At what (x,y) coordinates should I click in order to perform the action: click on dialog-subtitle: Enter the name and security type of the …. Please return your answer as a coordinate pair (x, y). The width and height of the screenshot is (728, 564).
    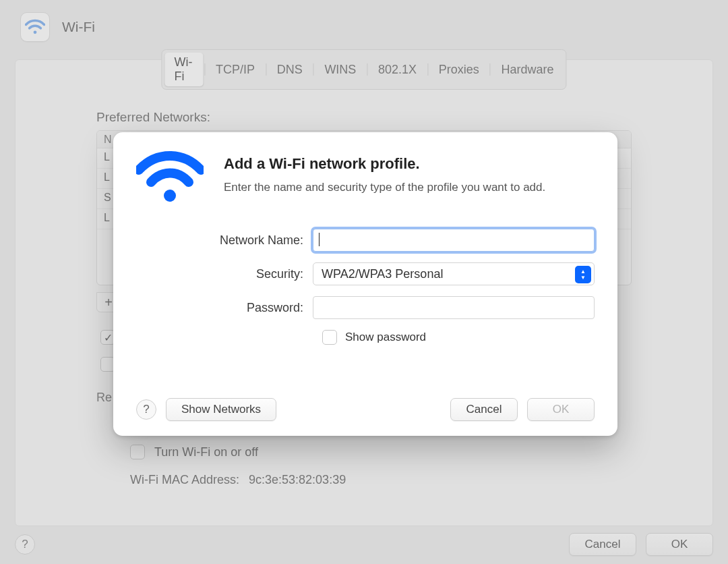
    Looking at the image, I should click on (384, 188).